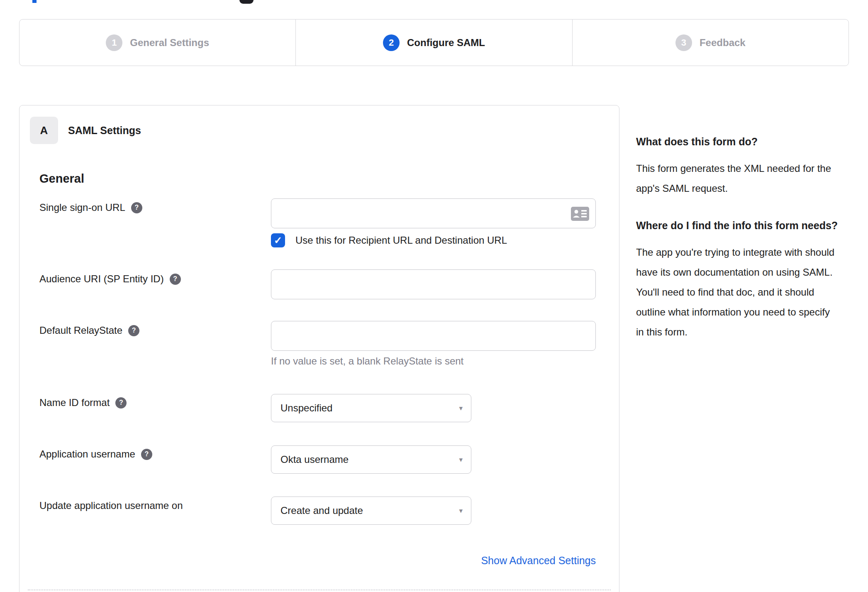  I want to click on name-id-format-label: Name ID format, so click(75, 403).